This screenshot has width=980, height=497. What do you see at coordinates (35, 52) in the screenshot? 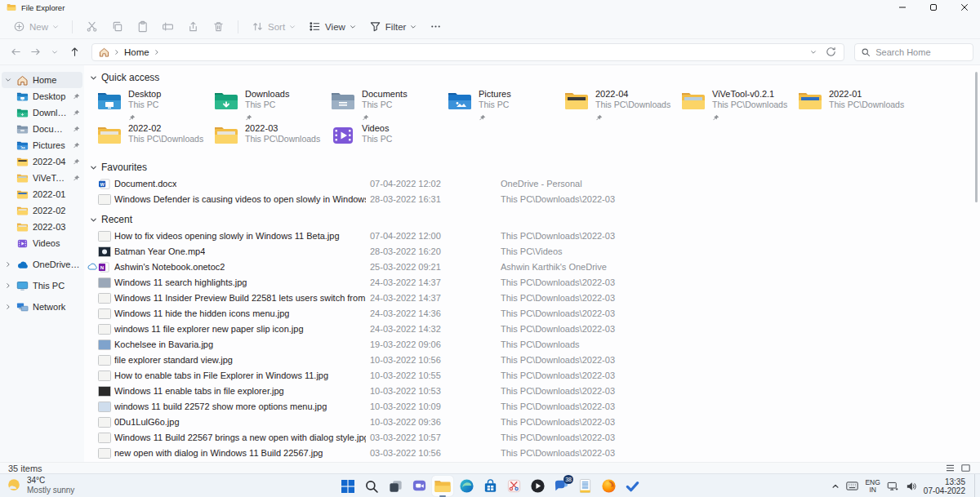
I see `forward-button` at bounding box center [35, 52].